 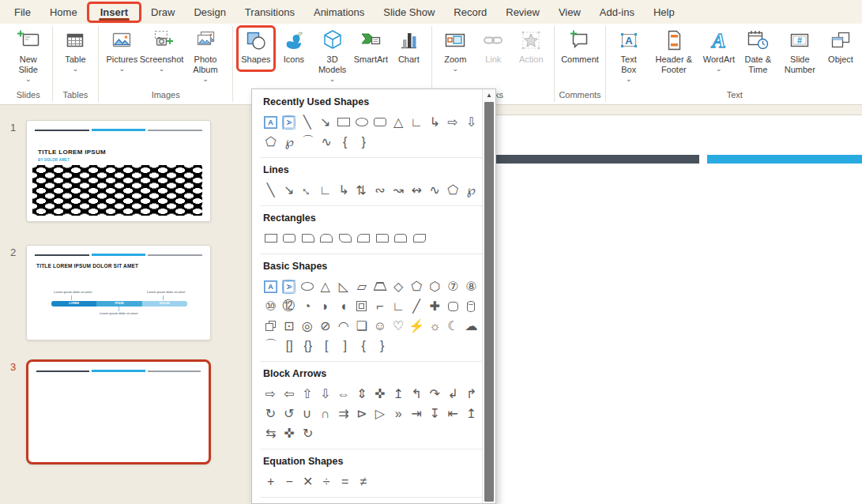 What do you see at coordinates (435, 325) in the screenshot?
I see `sun-shape: ☼` at bounding box center [435, 325].